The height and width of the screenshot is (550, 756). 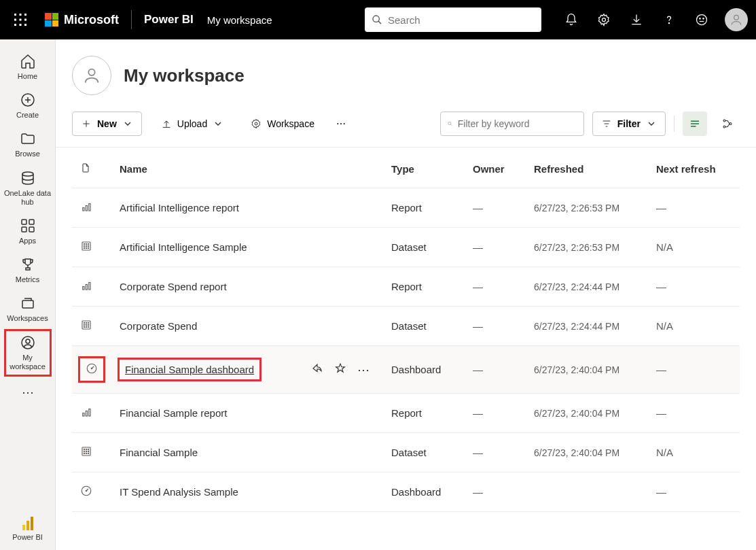 What do you see at coordinates (28, 309) in the screenshot?
I see `nav-workspaces: Workspaces` at bounding box center [28, 309].